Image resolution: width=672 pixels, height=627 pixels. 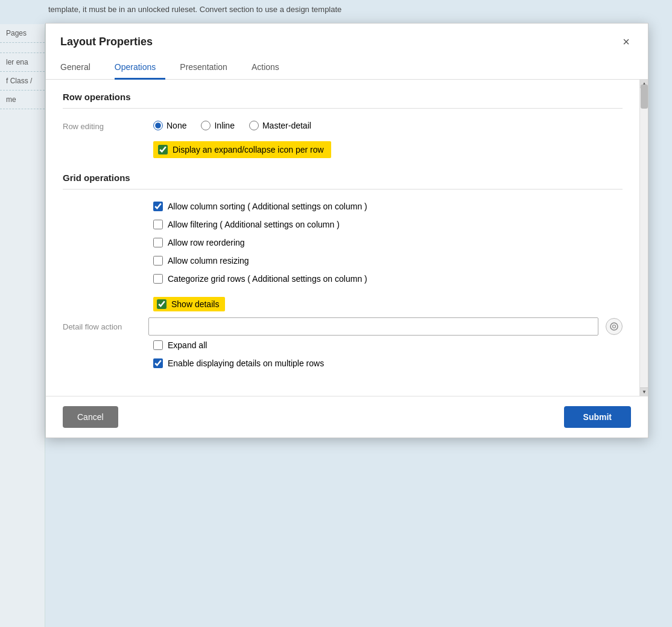 I want to click on expand-collapse-checkbox, so click(x=163, y=150).